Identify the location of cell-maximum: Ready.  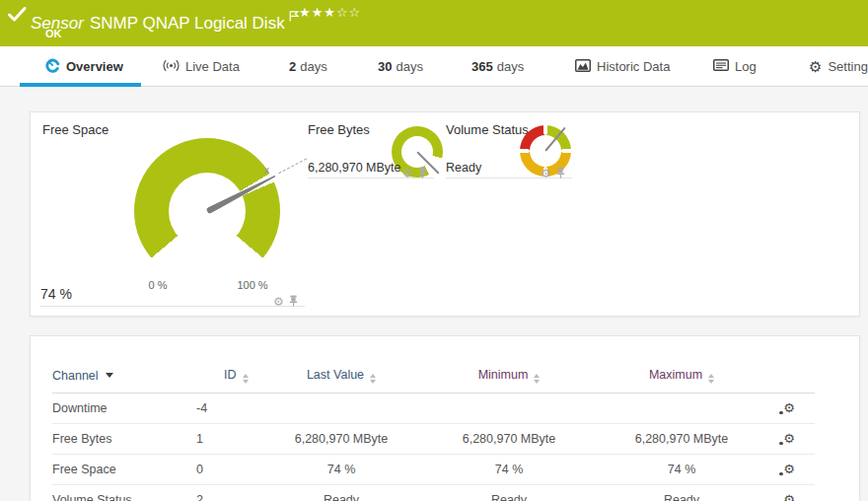
(682, 493).